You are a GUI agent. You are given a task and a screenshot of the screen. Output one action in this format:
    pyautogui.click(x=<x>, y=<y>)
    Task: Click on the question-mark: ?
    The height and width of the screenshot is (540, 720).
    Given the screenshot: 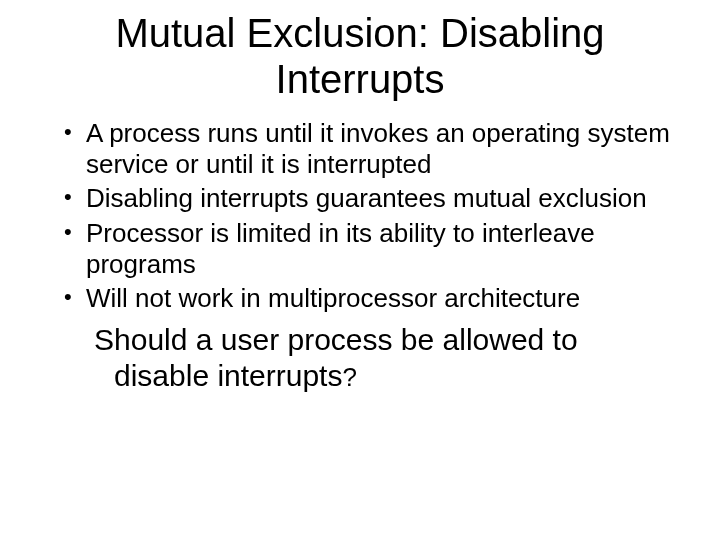 What is the action you would take?
    pyautogui.click(x=349, y=377)
    